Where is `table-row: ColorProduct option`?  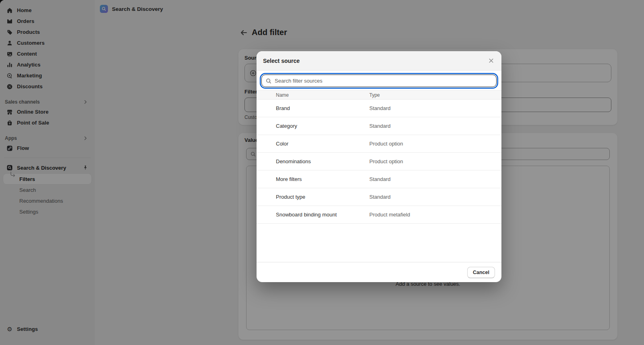
table-row: ColorProduct option is located at coordinates (379, 144).